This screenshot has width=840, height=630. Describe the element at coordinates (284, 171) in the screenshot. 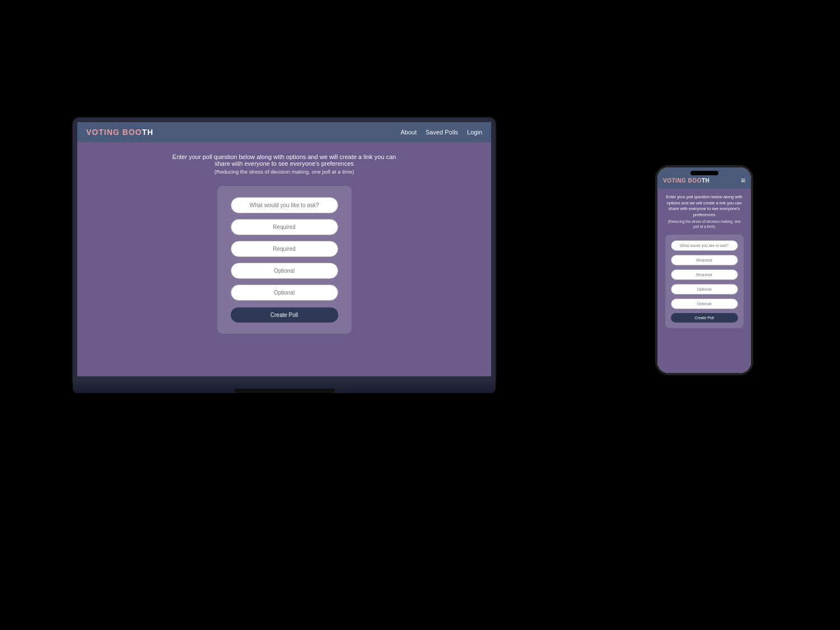

I see `laptop-hero-sub: (Reducing the stress of decision making,…` at that location.